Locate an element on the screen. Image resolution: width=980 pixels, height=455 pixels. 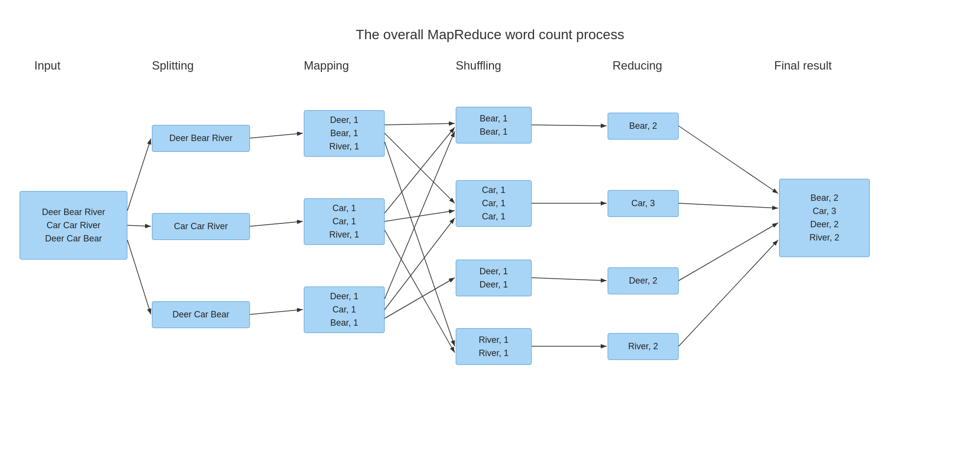
box-reduce-deer: Deer, 2 is located at coordinates (643, 281).